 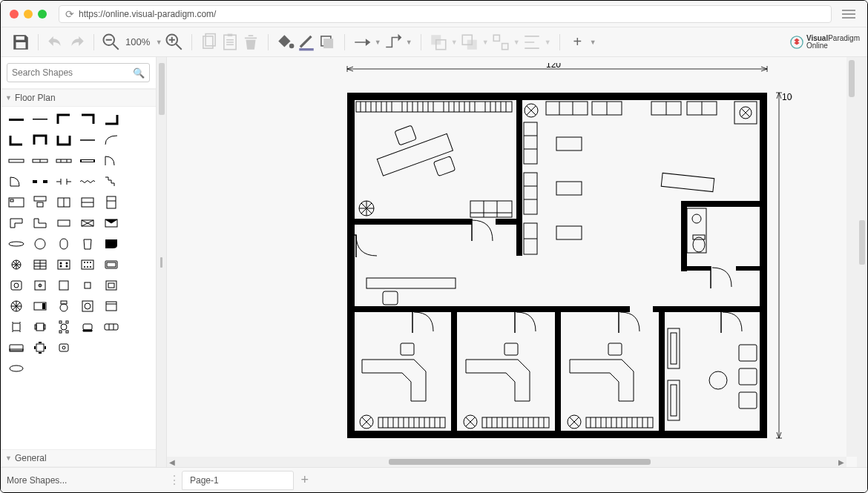 I want to click on shape-u-bottom, so click(x=64, y=140).